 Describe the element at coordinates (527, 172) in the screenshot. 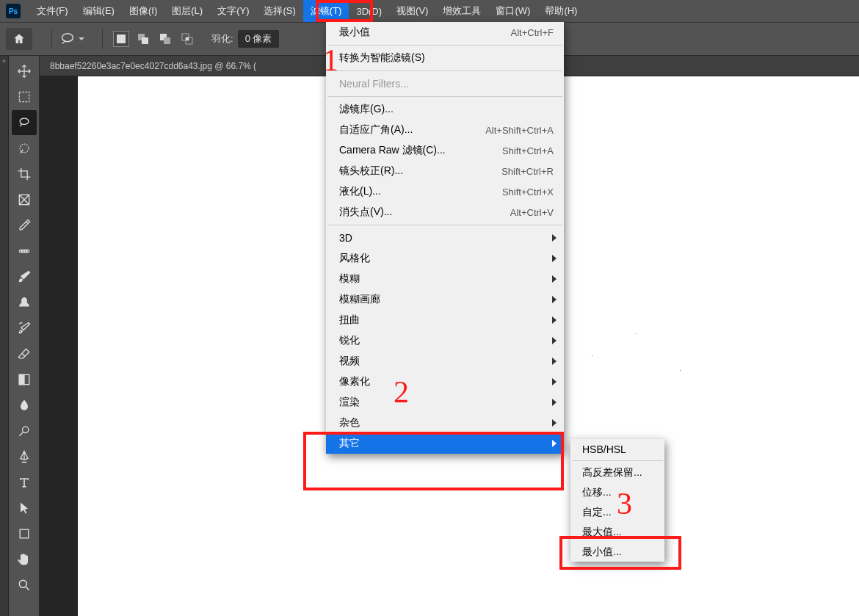

I see `menu-shortcut: Shift+Ctrl+R` at that location.